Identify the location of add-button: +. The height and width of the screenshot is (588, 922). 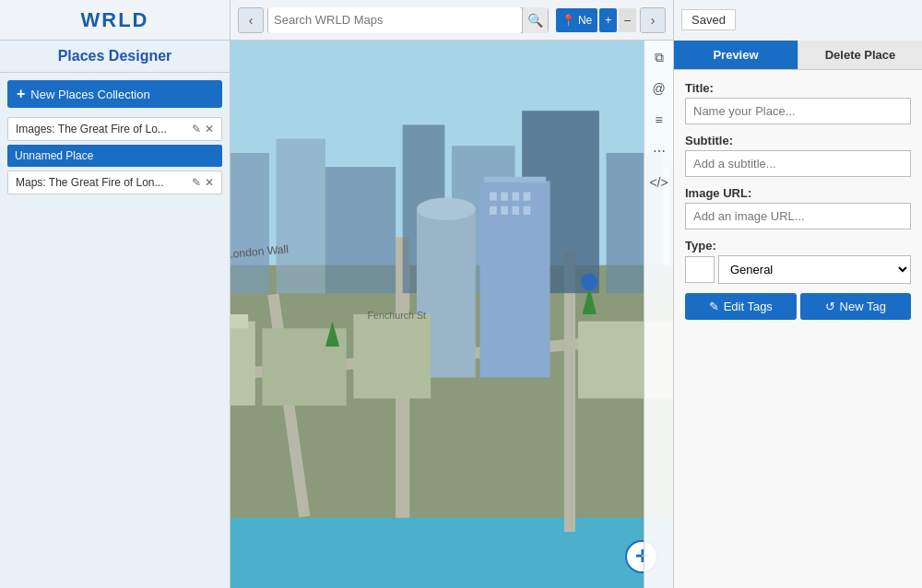
(609, 20).